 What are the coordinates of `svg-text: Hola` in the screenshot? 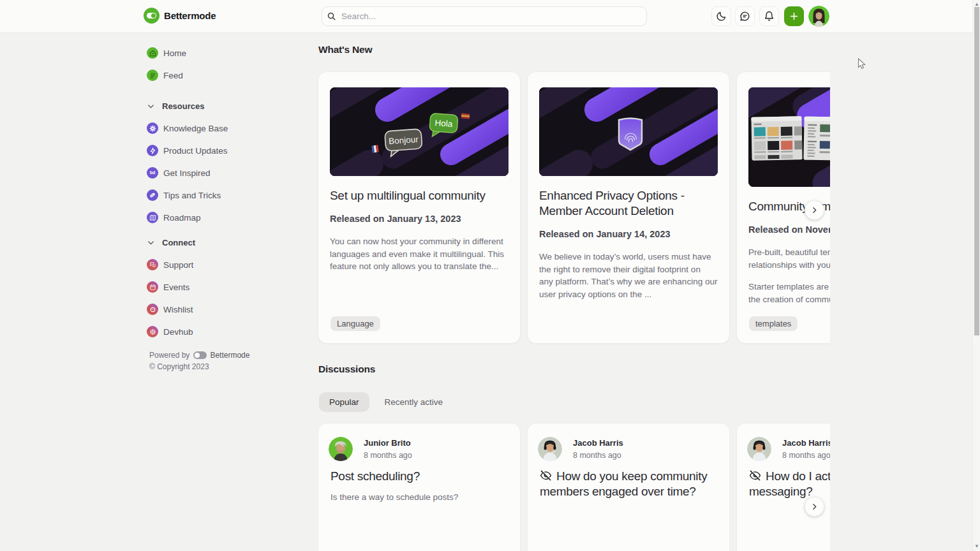 It's located at (444, 124).